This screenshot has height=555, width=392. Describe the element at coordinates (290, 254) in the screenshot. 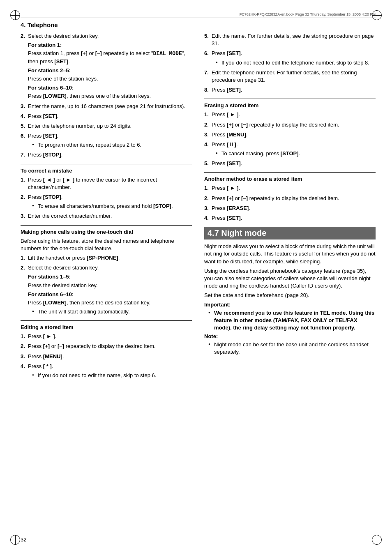

I see `night-mode-intro: Night mode allows you to select a block …` at that location.